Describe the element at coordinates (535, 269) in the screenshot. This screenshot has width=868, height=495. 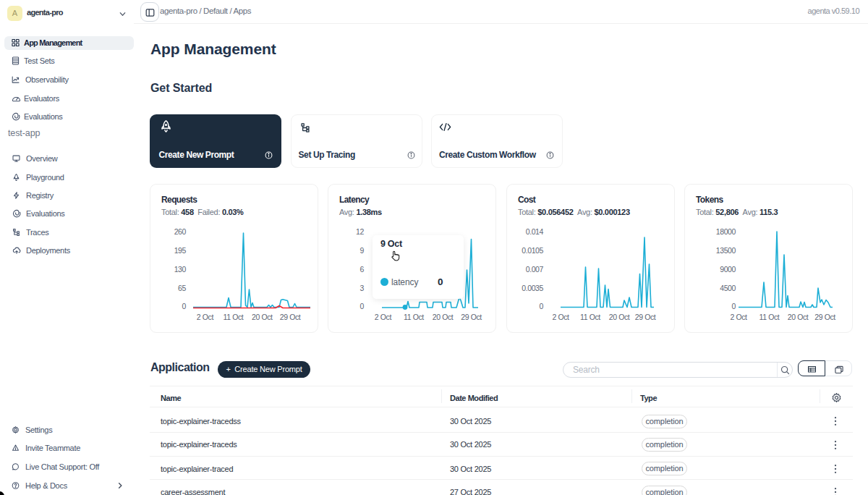
I see `svg-text: 0.007` at that location.